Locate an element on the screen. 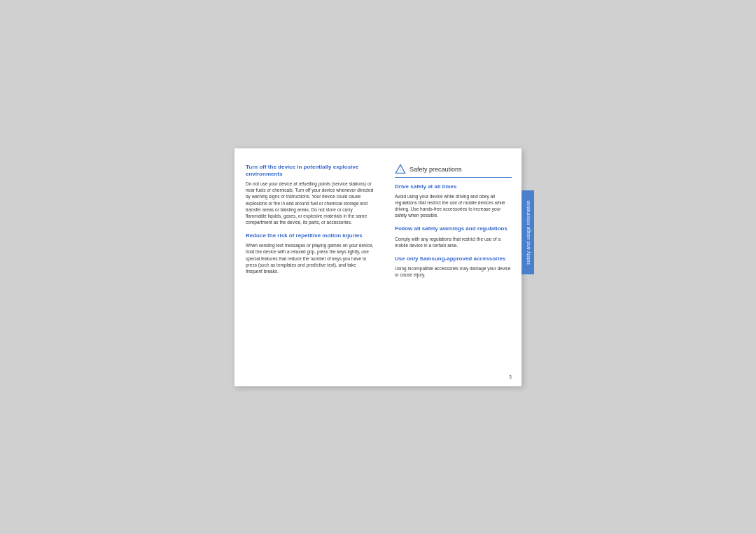  caution-triangle-icon: ! CAUTION is located at coordinates (400, 169).